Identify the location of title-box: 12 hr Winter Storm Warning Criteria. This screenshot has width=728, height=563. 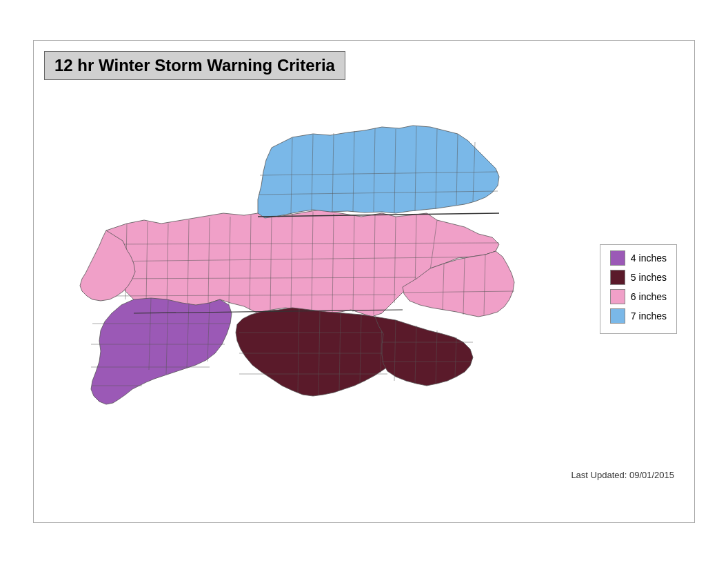
(194, 66).